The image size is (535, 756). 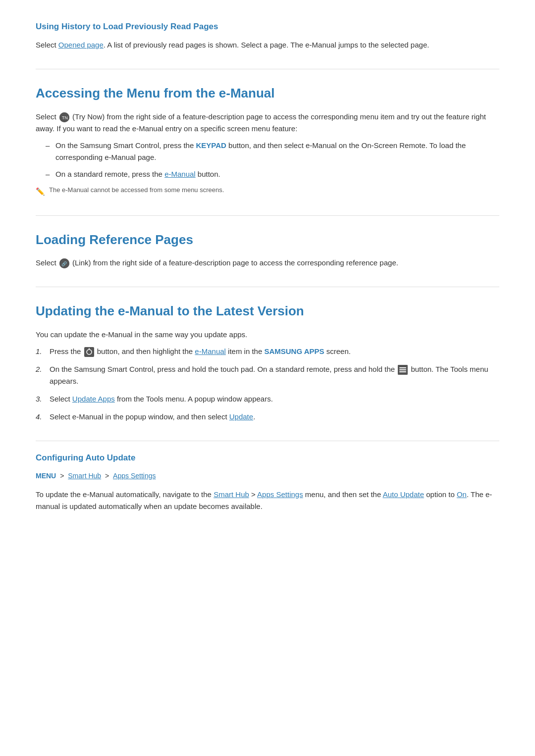 What do you see at coordinates (280, 494) in the screenshot?
I see `apps-settings-link-body: Apps Settings` at bounding box center [280, 494].